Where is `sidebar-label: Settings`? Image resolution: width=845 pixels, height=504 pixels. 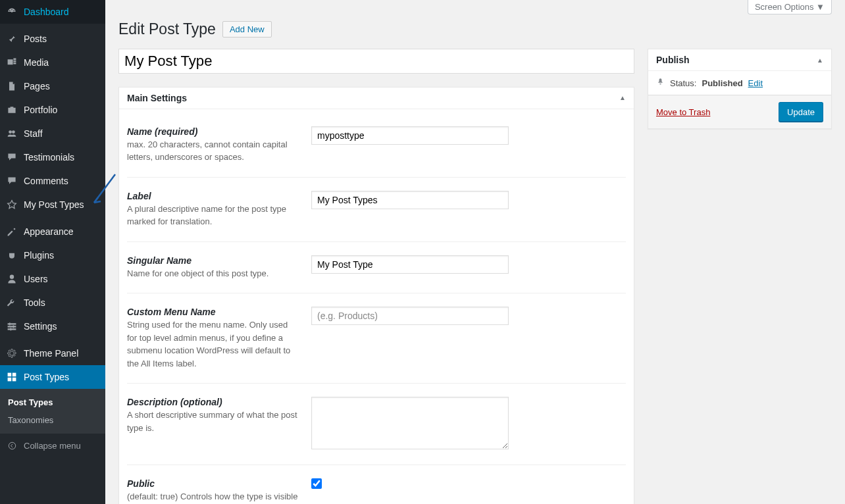
sidebar-label: Settings is located at coordinates (41, 326).